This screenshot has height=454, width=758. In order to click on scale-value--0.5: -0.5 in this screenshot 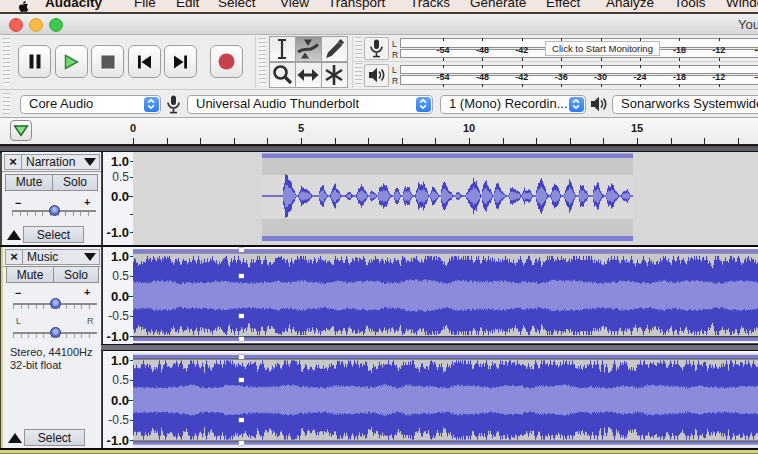, I will do `click(118, 316)`.